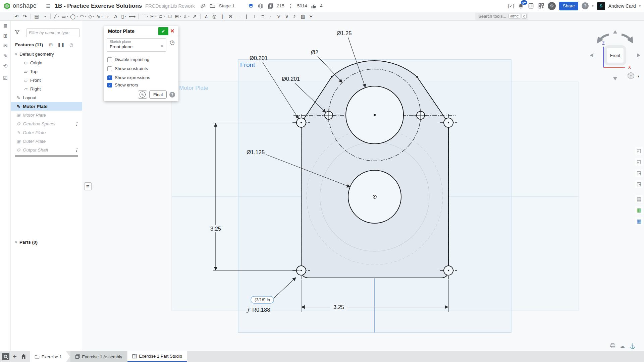  I want to click on help-icon: ?, so click(585, 6).